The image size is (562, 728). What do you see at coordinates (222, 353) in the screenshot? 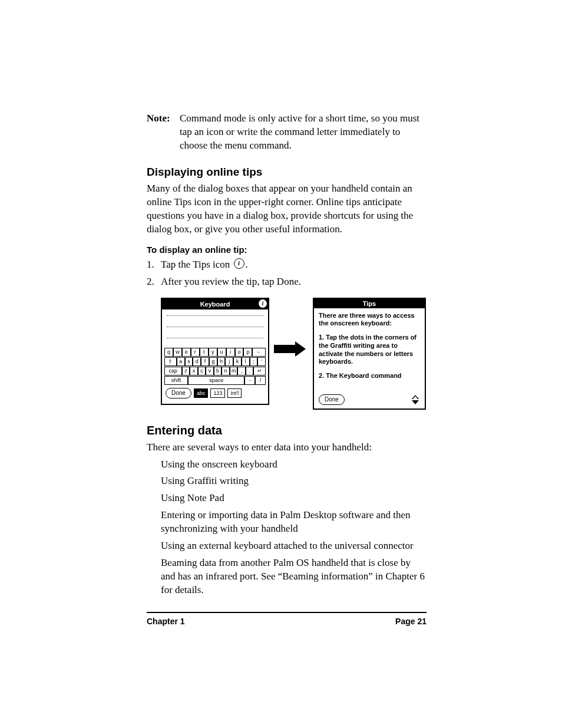
I see `key: u` at bounding box center [222, 353].